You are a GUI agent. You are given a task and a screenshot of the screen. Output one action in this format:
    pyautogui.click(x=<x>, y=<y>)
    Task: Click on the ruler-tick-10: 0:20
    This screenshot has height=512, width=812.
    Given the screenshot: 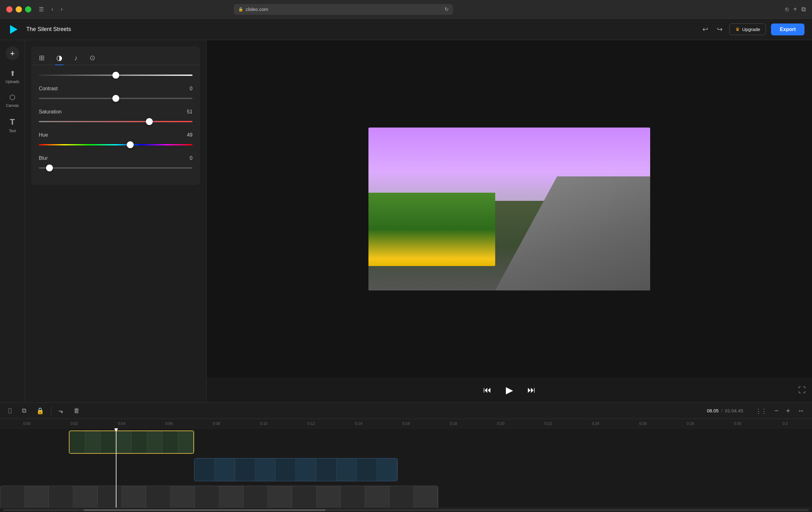 What is the action you would take?
    pyautogui.click(x=501, y=424)
    